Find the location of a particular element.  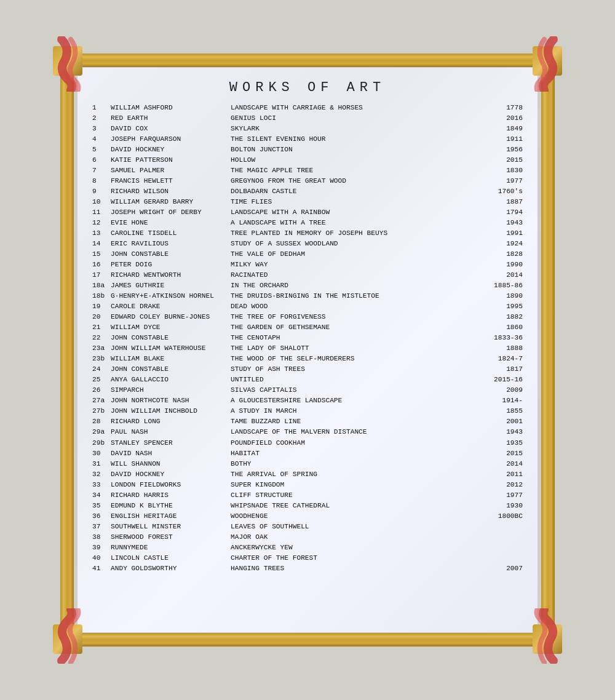

work-year: 2007 is located at coordinates (504, 568).